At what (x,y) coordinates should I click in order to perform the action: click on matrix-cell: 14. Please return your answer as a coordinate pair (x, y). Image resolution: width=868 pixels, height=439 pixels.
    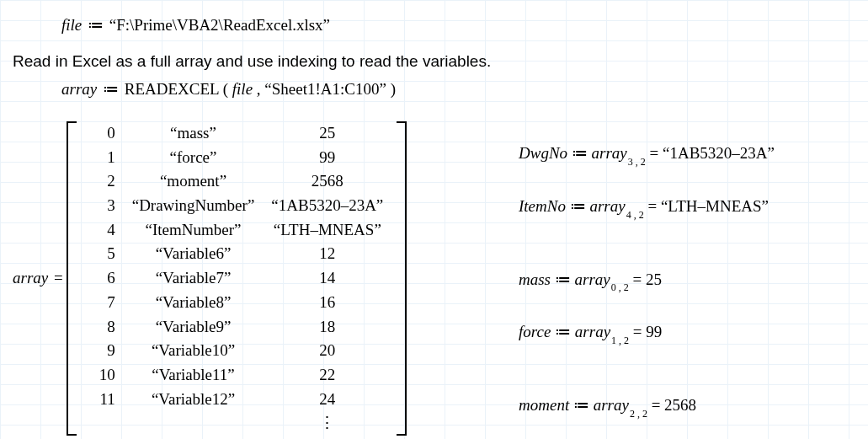
    Looking at the image, I should click on (327, 278).